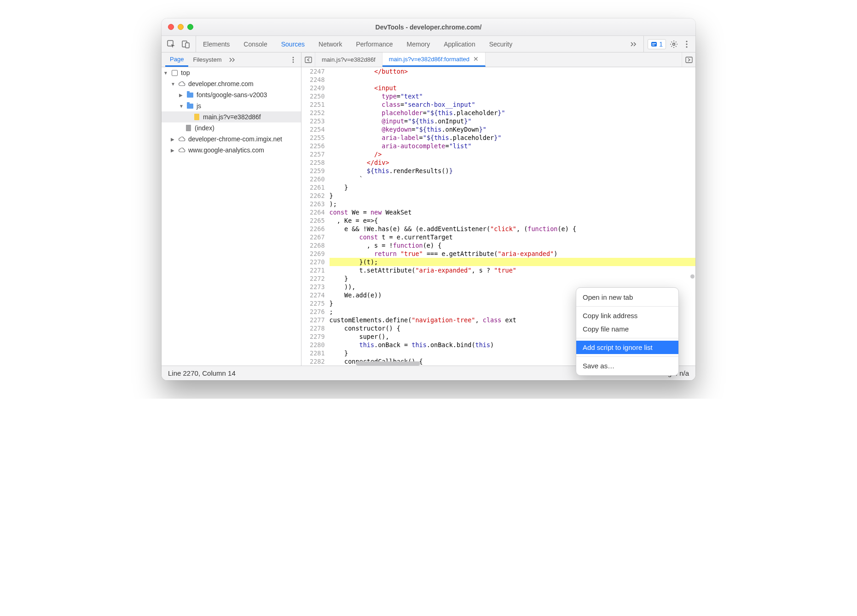  Describe the element at coordinates (513, 96) in the screenshot. I see `code-line: type="text"` at that location.